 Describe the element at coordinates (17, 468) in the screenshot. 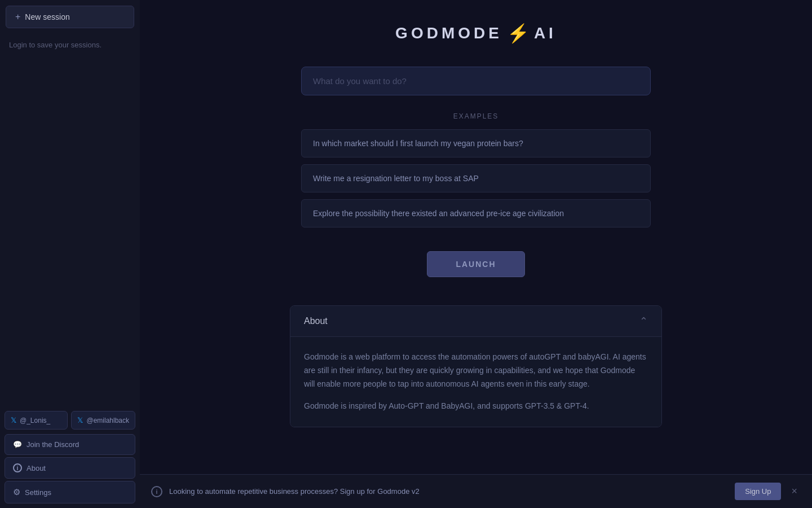

I see `info-circle-icon: i` at that location.